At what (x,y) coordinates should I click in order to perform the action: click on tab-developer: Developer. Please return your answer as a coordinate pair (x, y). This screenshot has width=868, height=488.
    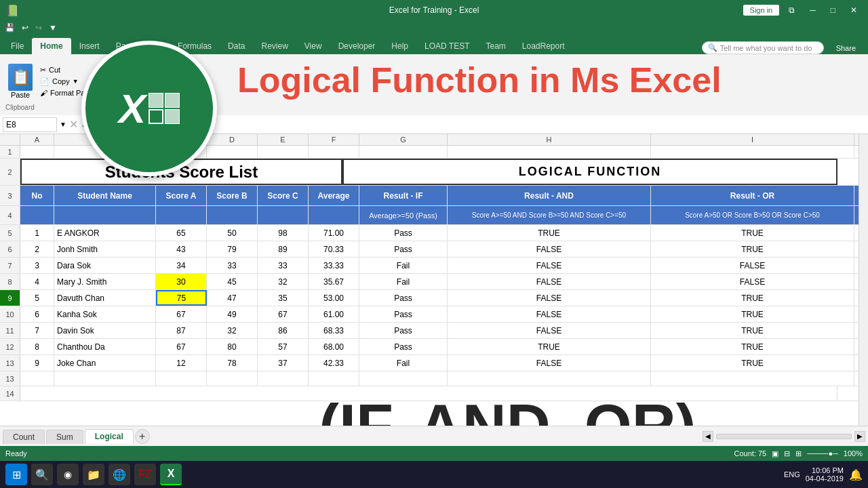
    Looking at the image, I should click on (357, 46).